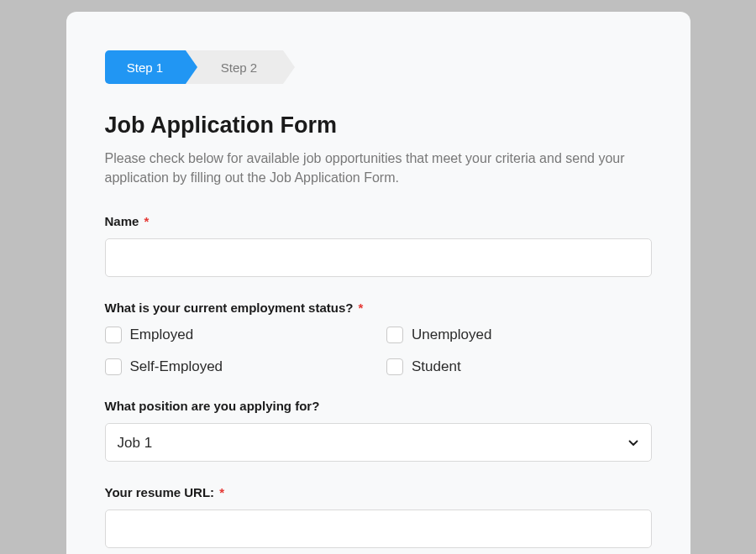  What do you see at coordinates (162, 335) in the screenshot?
I see `checkbox-label-employed: Employed` at bounding box center [162, 335].